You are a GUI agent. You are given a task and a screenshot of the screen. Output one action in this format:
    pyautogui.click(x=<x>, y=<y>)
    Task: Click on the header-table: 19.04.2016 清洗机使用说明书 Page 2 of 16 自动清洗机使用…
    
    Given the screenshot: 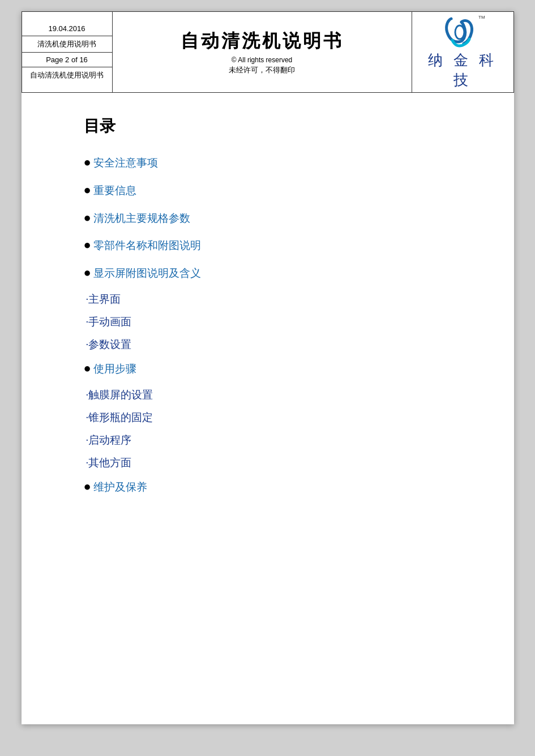 What is the action you would take?
    pyautogui.click(x=268, y=52)
    